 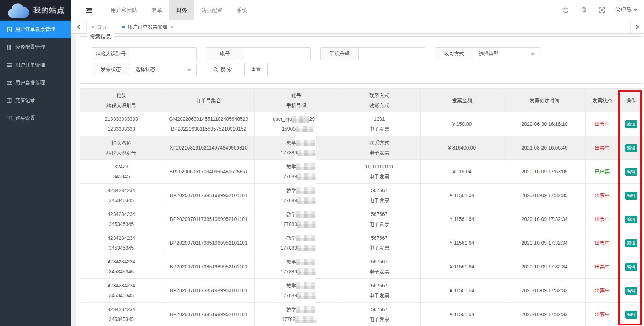 I want to click on caret-down-icon, so click(x=635, y=10).